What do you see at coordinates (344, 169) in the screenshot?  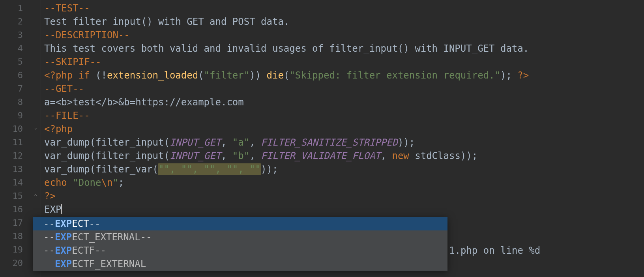 I see `code-line: var_dump(filter_var("", "", "", "", ""))…` at bounding box center [344, 169].